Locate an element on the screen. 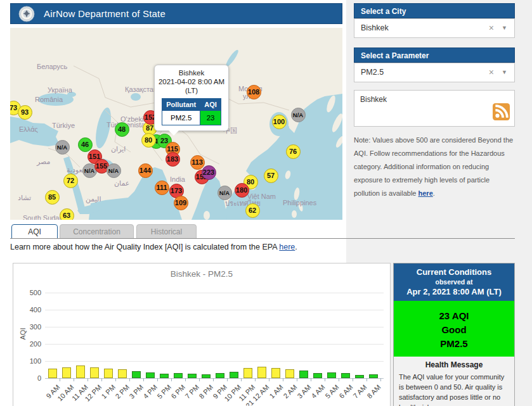  chart-title: Bishkek - PM2.5 is located at coordinates (202, 274).